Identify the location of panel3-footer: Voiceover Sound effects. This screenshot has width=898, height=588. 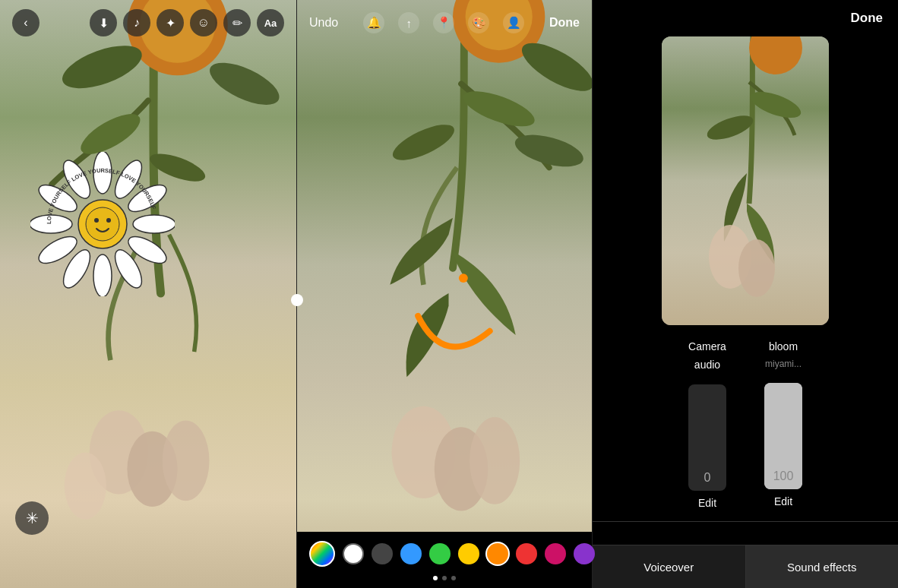
(745, 567).